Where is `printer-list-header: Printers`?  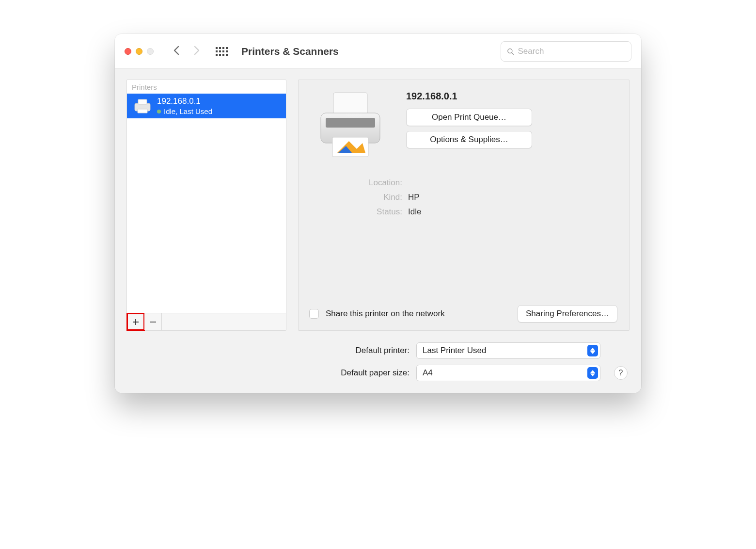 printer-list-header: Printers is located at coordinates (206, 87).